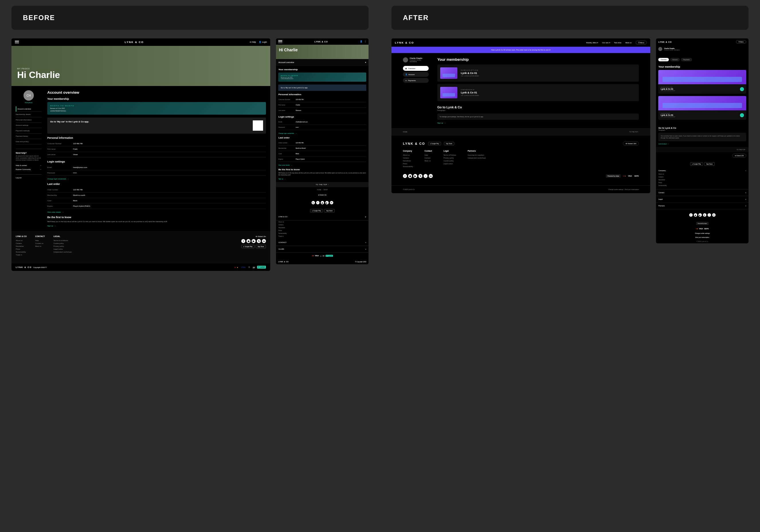 The image size is (760, 532). Describe the element at coordinates (322, 87) in the screenshot. I see `app-card: Go to 'My car' in the Lynk & Co app` at that location.